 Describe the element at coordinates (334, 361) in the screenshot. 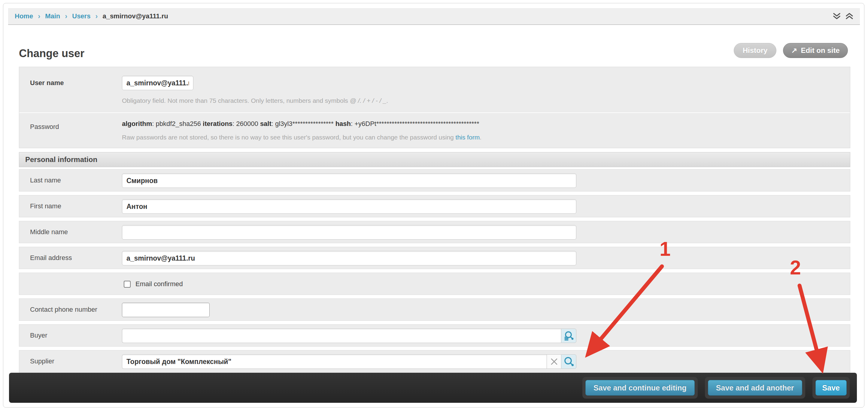

I see `supplier-input` at that location.